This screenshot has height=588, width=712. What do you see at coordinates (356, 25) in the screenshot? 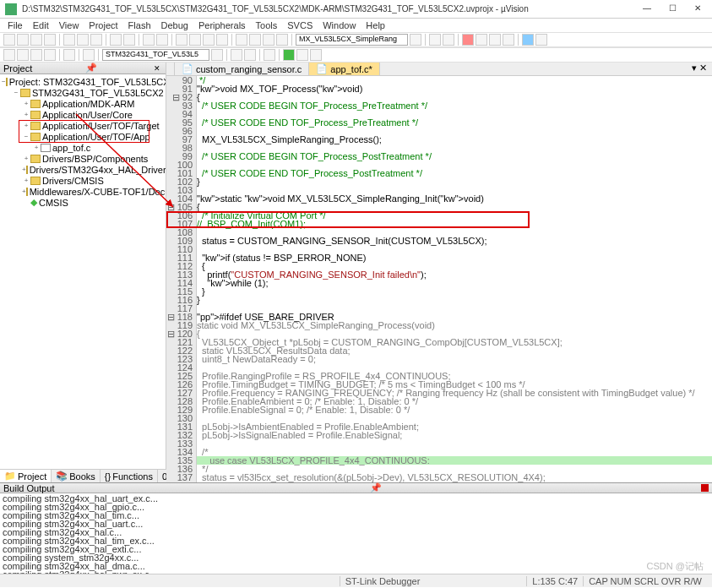
I see `menu-bar: File Edit View Project Flash Debug Perip…` at bounding box center [356, 25].